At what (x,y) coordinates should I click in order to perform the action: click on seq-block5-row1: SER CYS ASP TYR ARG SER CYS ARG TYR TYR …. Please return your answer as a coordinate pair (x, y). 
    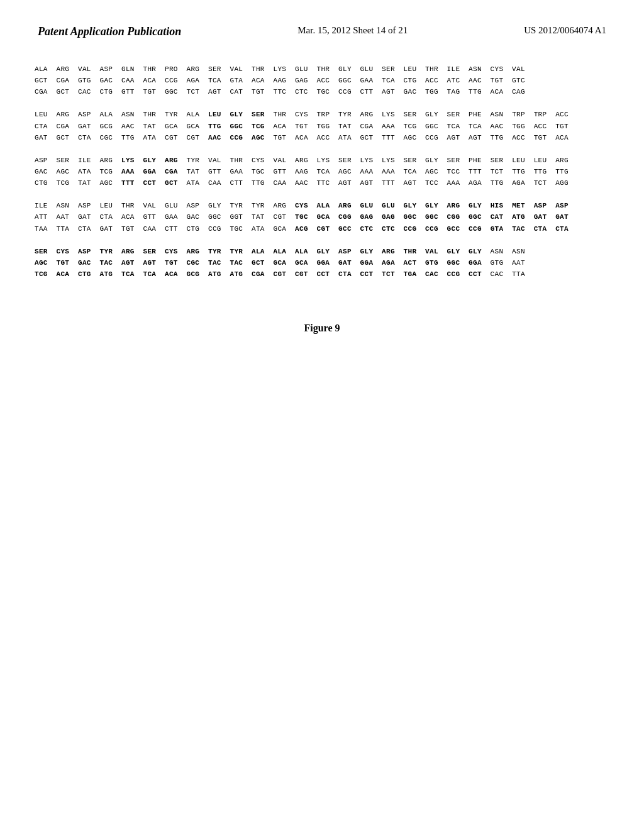
    Looking at the image, I should click on (322, 252).